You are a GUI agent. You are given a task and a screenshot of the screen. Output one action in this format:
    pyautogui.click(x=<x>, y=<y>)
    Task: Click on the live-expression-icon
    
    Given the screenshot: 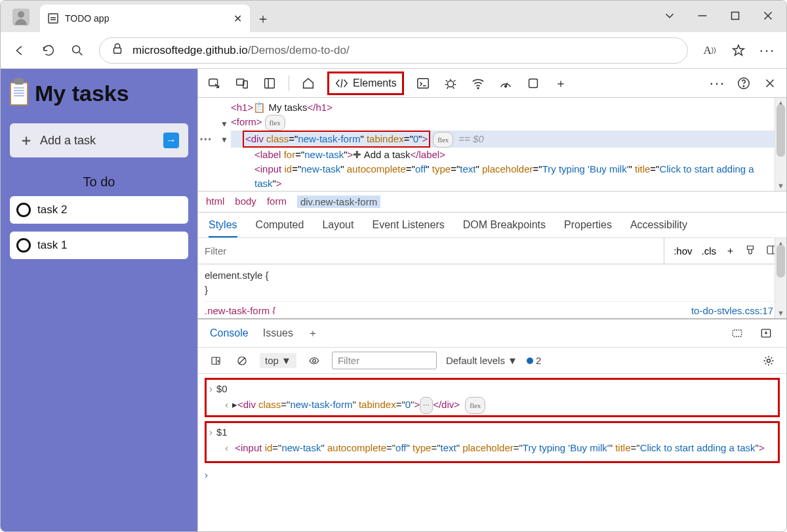 What is the action you would take?
    pyautogui.click(x=314, y=361)
    